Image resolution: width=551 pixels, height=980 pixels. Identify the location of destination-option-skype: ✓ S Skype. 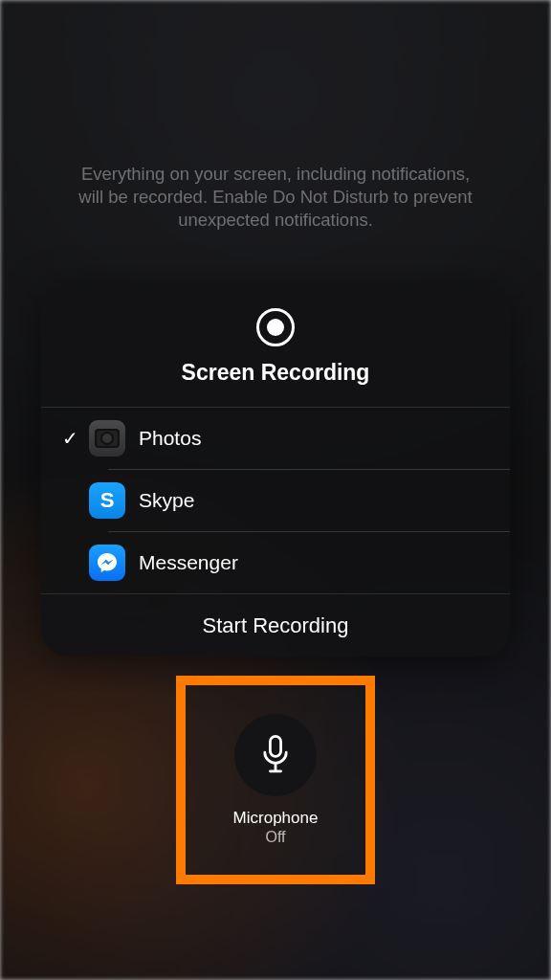
(276, 501).